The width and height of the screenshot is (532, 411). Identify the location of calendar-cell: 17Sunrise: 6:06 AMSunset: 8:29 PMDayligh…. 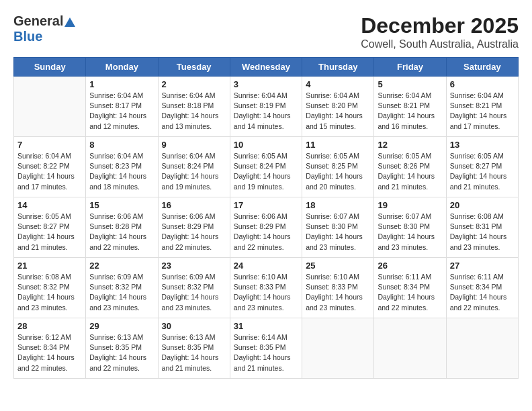
(266, 228).